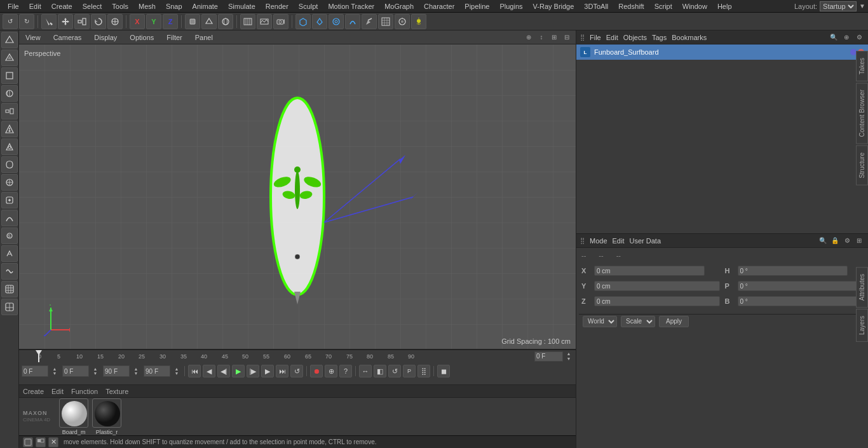  Describe the element at coordinates (13, 6) in the screenshot. I see `menu-file: File` at that location.